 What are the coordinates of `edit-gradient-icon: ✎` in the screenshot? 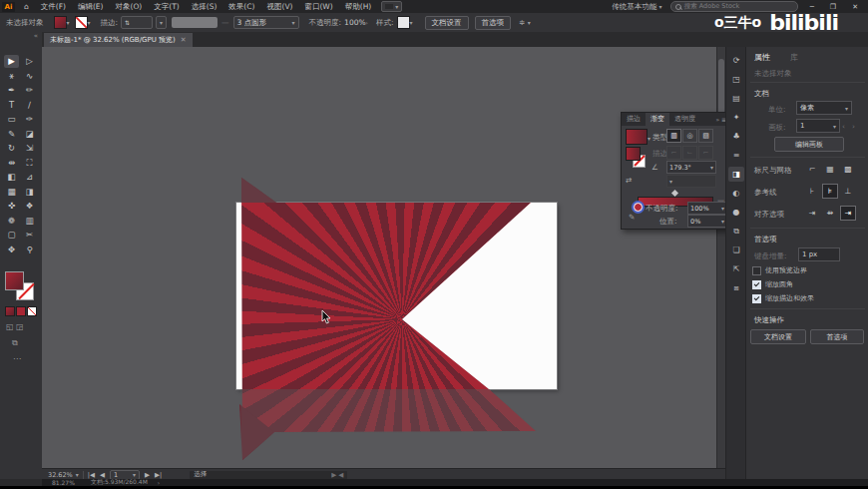 It's located at (632, 218).